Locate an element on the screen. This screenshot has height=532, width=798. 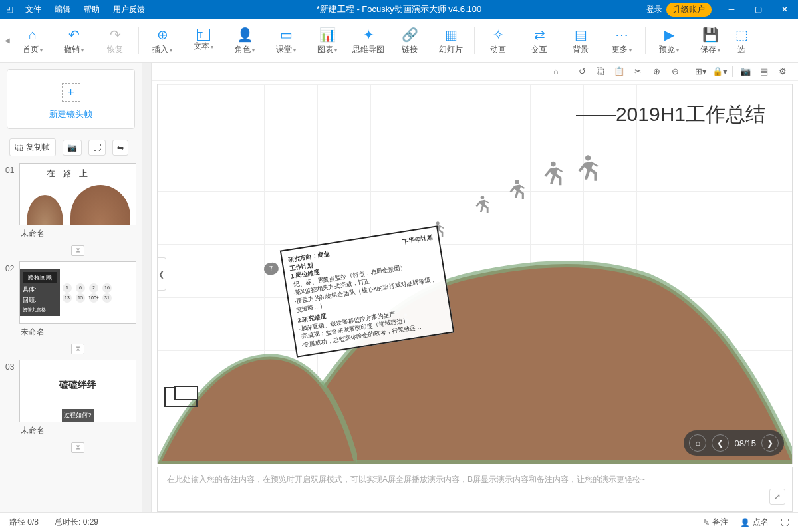
menu-edit: 编辑 is located at coordinates (63, 9).